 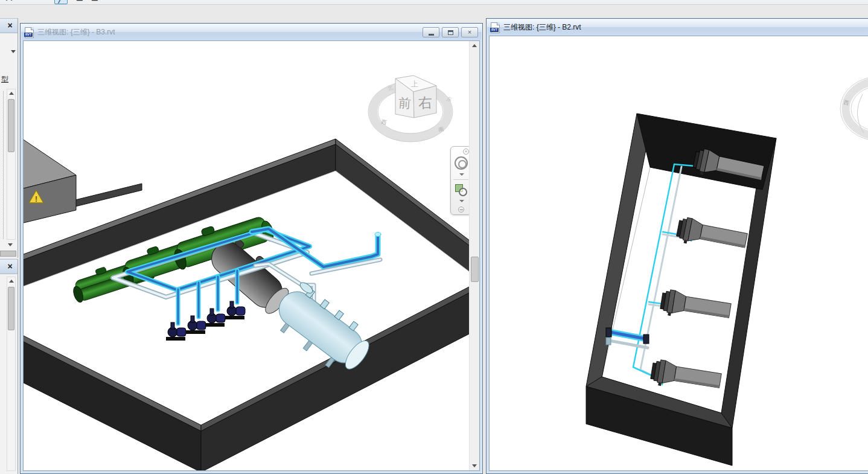 I want to click on viewcube-compass-fragment: 西, so click(x=854, y=109).